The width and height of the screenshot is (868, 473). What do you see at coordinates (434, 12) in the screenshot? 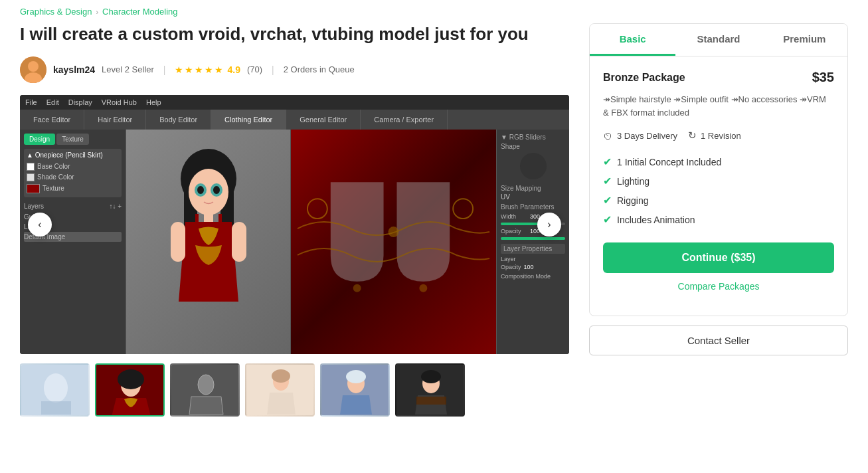
I see `breadcrumb: Graphics & Design › Character Modeling` at bounding box center [434, 12].